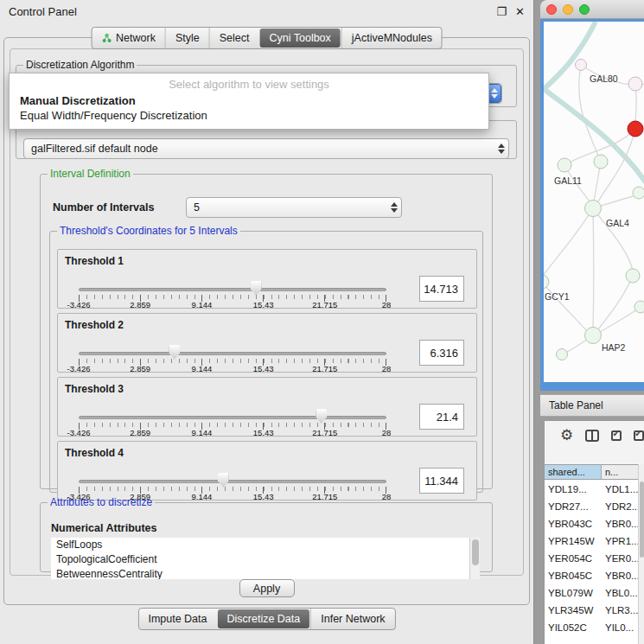  What do you see at coordinates (591, 593) in the screenshot?
I see `table-row: YBL079W YBL0...` at bounding box center [591, 593].